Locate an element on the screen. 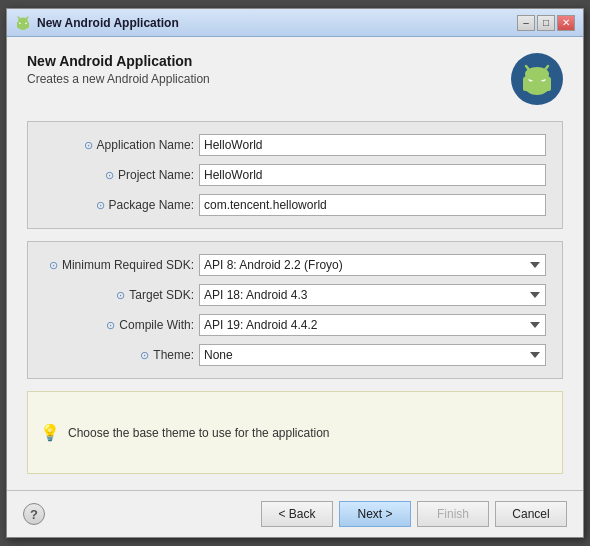 The image size is (590, 546). android-title-icon is located at coordinates (23, 23).